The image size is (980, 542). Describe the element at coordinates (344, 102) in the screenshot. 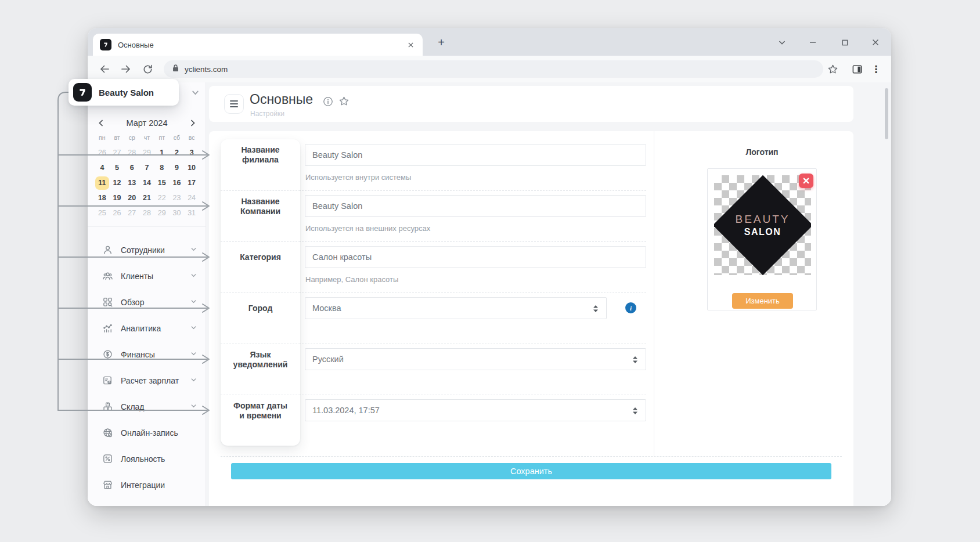

I see `favorite-star-icon` at that location.